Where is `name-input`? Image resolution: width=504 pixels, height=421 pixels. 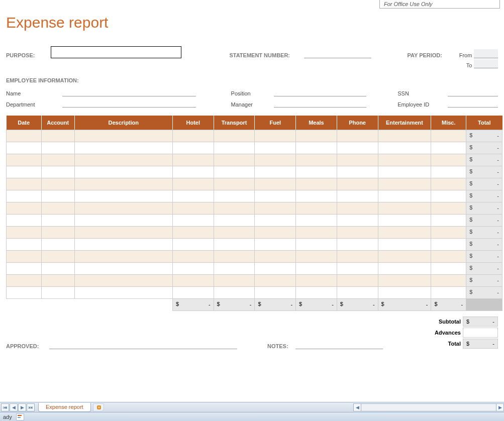
name-input is located at coordinates (129, 92).